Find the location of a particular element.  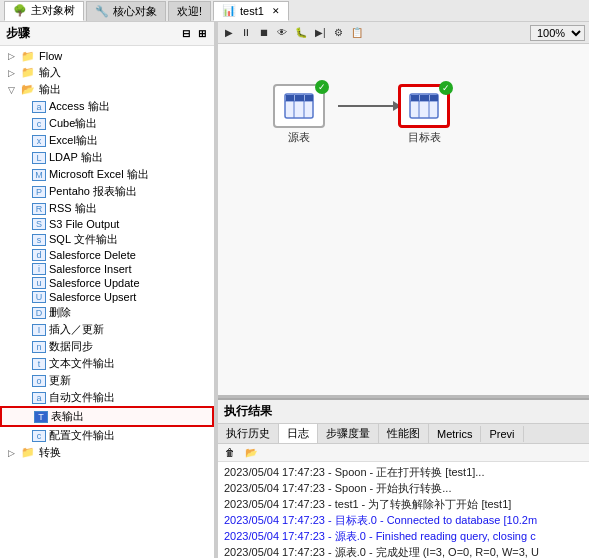

expand-flow: ▷ is located at coordinates (14, 56).